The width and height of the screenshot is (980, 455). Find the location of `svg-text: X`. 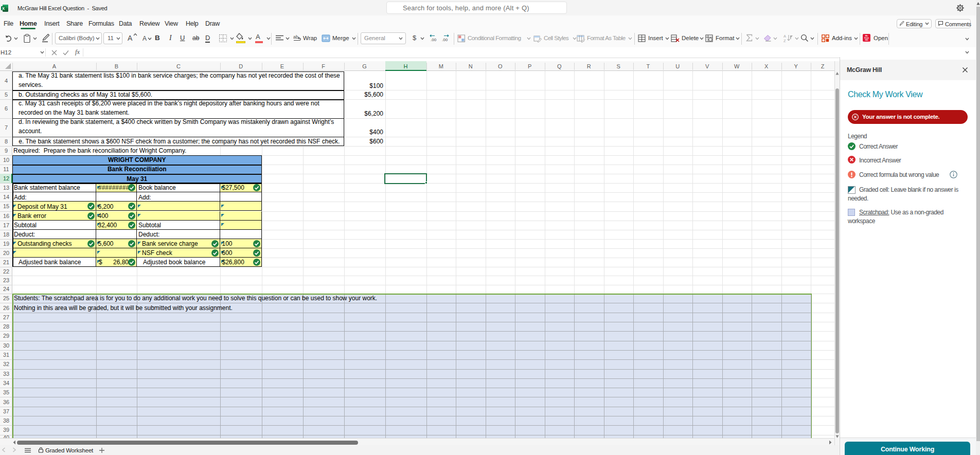

svg-text: X is located at coordinates (3, 8).